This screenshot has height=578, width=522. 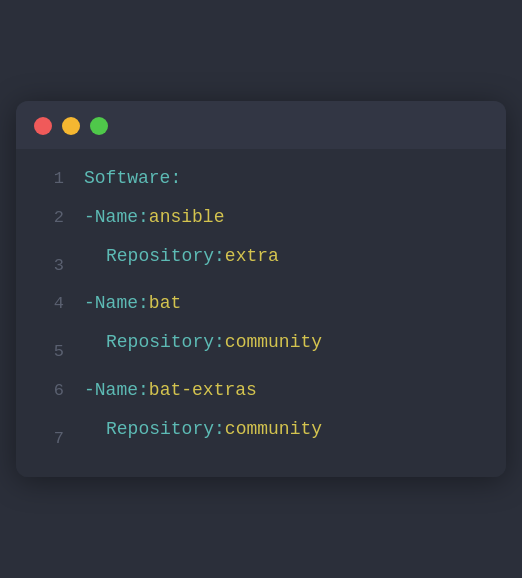 I want to click on code-line: 4- Name: bat, so click(x=261, y=304).